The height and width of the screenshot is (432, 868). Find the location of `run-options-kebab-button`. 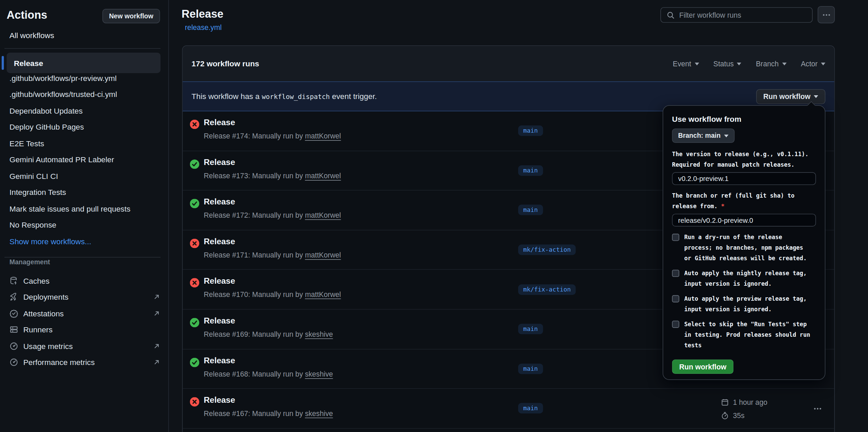

run-options-kebab-button is located at coordinates (818, 410).